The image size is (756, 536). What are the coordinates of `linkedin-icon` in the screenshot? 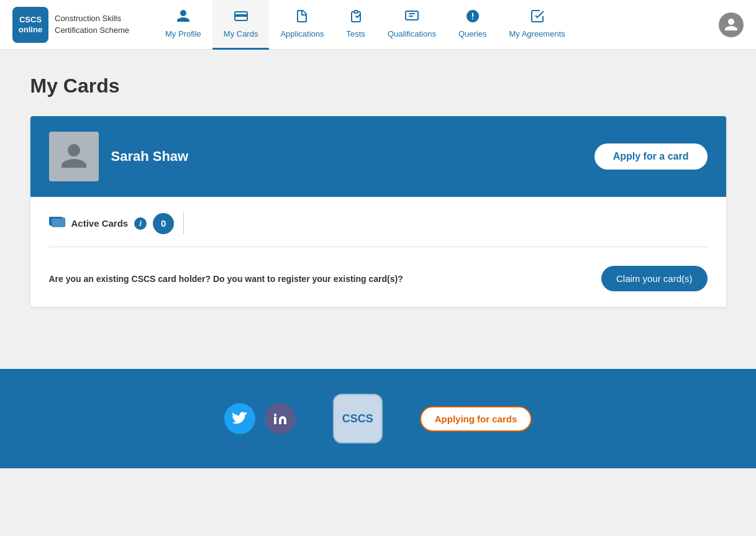 It's located at (280, 419).